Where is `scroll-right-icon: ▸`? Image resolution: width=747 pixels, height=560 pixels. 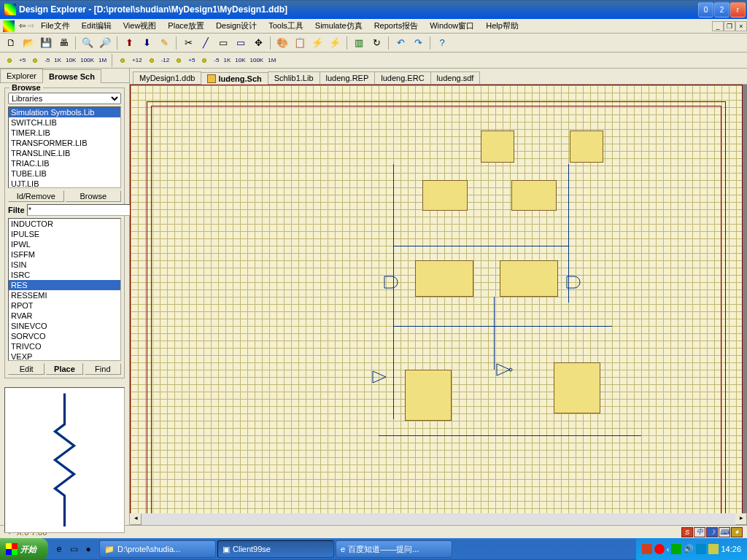
scroll-right-icon: ▸ is located at coordinates (741, 519).